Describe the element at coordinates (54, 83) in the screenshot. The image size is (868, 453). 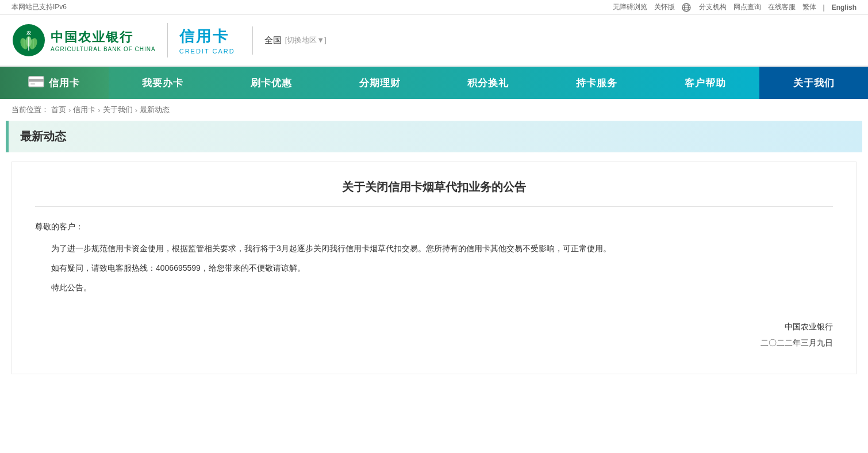
I see `nav-credit-card: 信用卡` at that location.